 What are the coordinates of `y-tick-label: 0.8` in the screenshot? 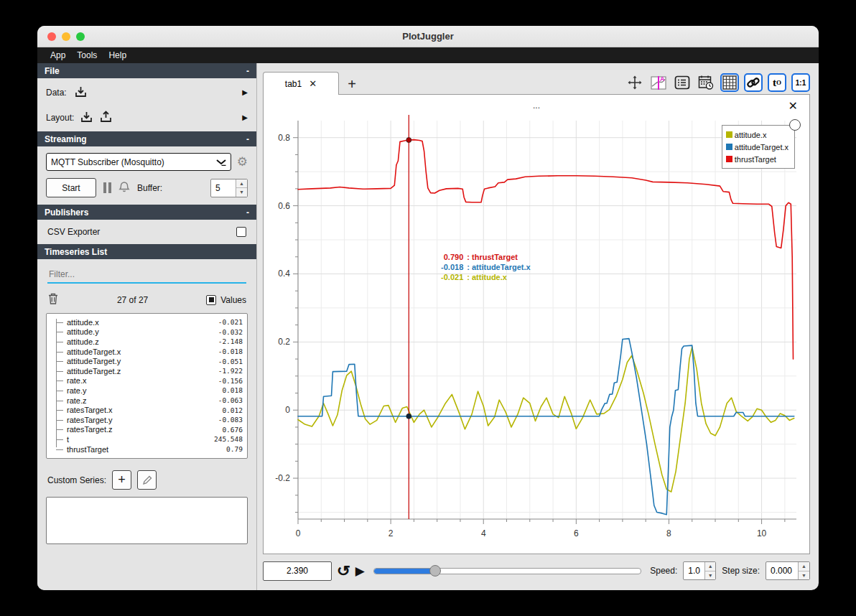 It's located at (284, 138).